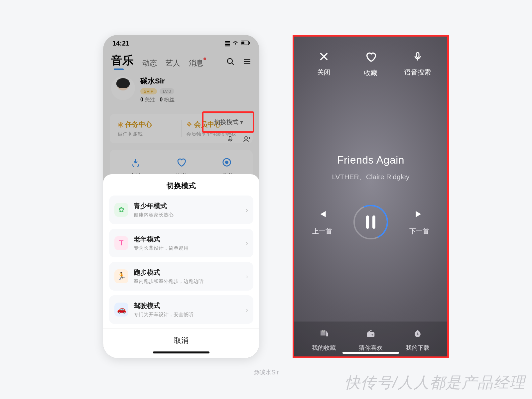 Image resolution: width=532 pixels, height=399 pixels. I want to click on credit-text: @碳水Sir, so click(266, 372).